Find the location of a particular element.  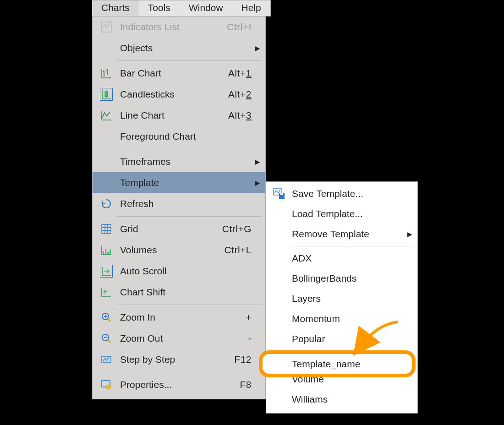

submenu-item-label: Popular is located at coordinates (349, 339).